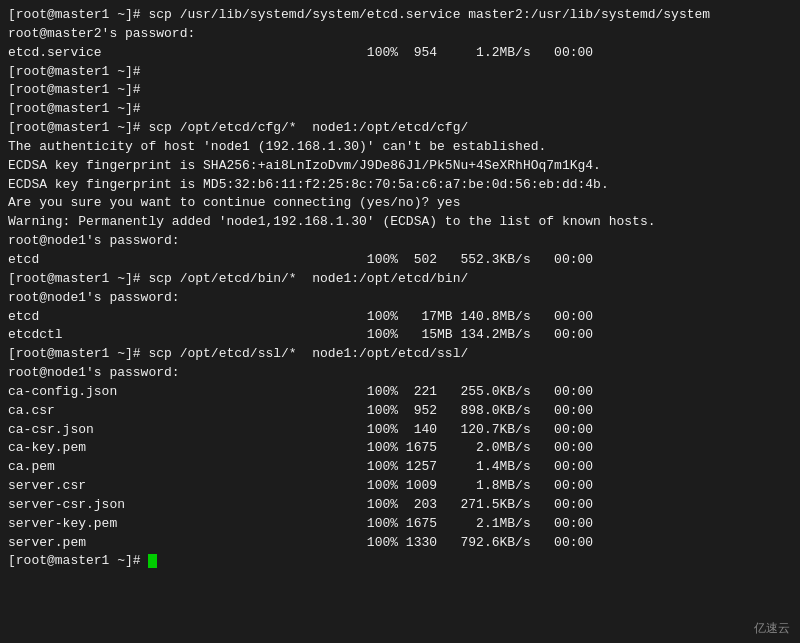 The width and height of the screenshot is (800, 643). I want to click on terminal-line: [root@master1 ~]# scp /usr/lib/systemd/s…, so click(400, 16).